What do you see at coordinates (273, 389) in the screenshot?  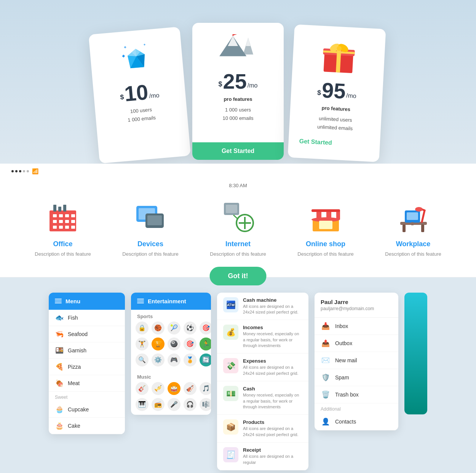 I see `cash-title: Cash` at bounding box center [273, 389].